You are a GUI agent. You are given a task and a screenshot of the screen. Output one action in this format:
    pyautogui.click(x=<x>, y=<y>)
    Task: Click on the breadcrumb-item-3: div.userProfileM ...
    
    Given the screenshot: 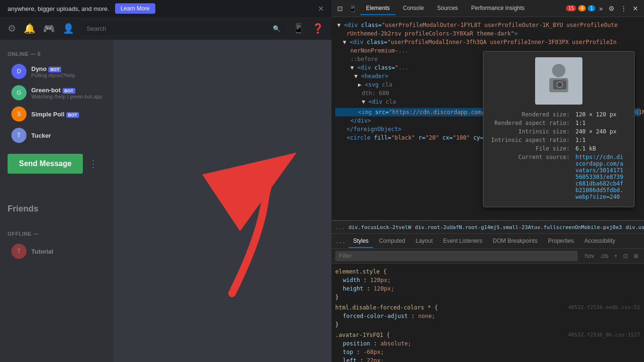 What is the action you would take?
    pyautogui.click(x=635, y=227)
    